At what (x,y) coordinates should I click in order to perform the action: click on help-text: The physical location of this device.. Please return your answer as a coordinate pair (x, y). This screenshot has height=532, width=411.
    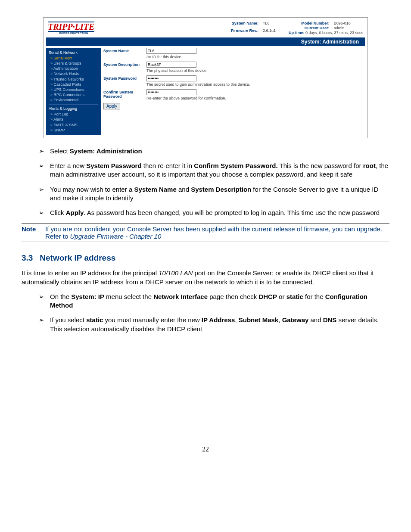
    Looking at the image, I should click on (256, 71).